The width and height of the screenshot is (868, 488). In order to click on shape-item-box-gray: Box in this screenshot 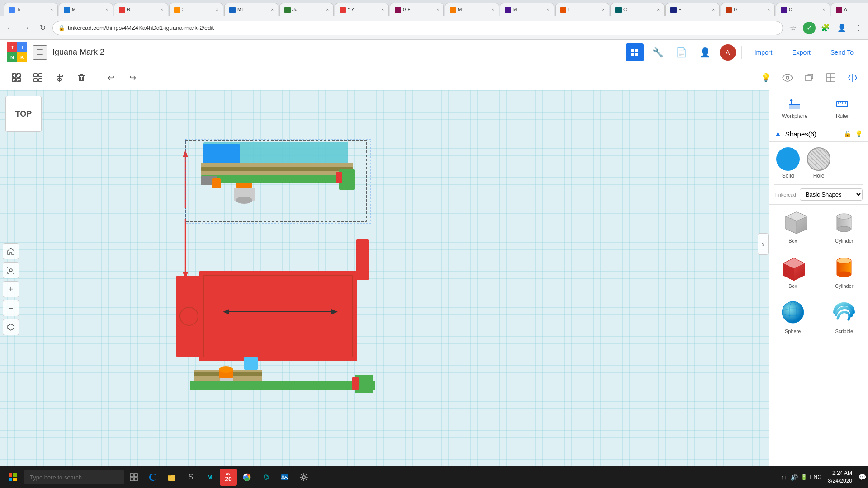, I will do `click(793, 225)`.